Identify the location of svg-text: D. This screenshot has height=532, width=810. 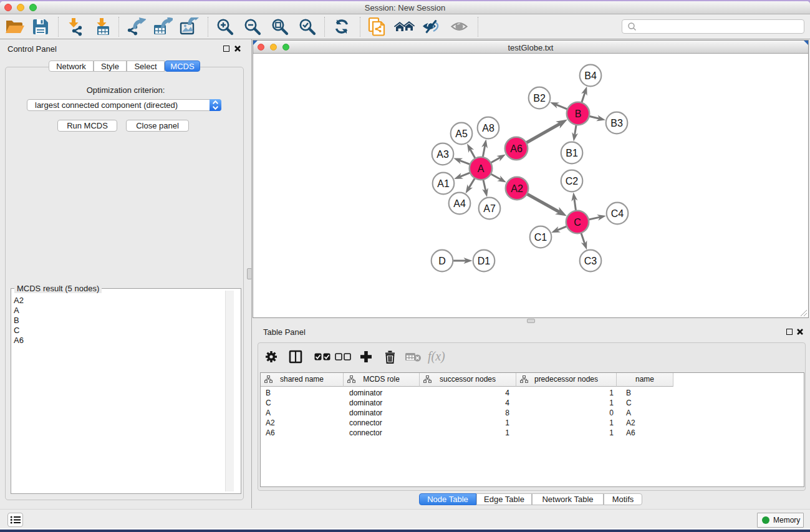
(442, 261).